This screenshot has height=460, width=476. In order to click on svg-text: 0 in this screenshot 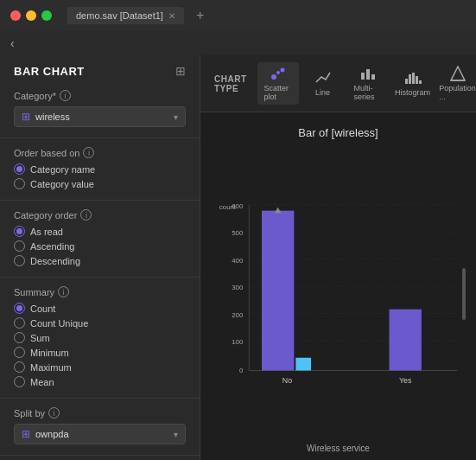, I will do `click(242, 370)`.